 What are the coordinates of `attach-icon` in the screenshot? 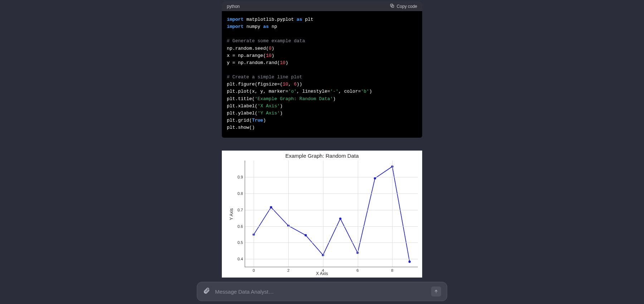 It's located at (206, 291).